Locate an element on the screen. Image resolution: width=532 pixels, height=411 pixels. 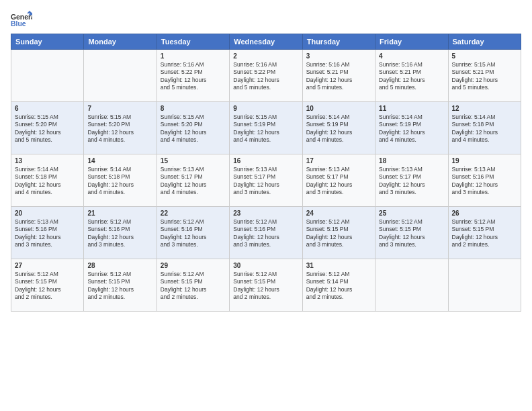
column-header-tuesday: Tuesday is located at coordinates (193, 42).